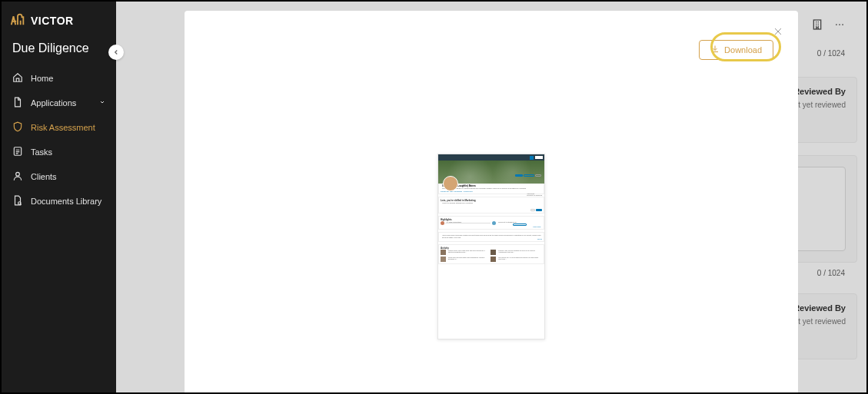  Describe the element at coordinates (44, 177) in the screenshot. I see `nav-label: Clients` at that location.